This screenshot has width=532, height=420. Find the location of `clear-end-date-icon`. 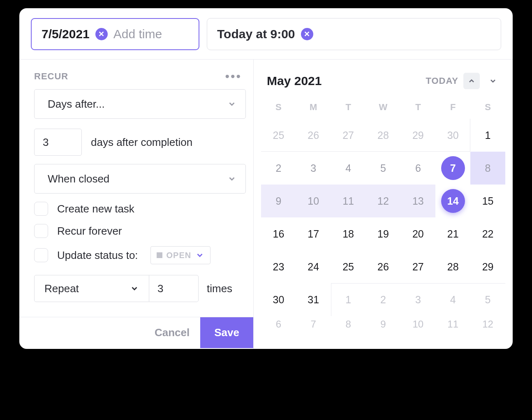

clear-end-date-icon is located at coordinates (307, 34).